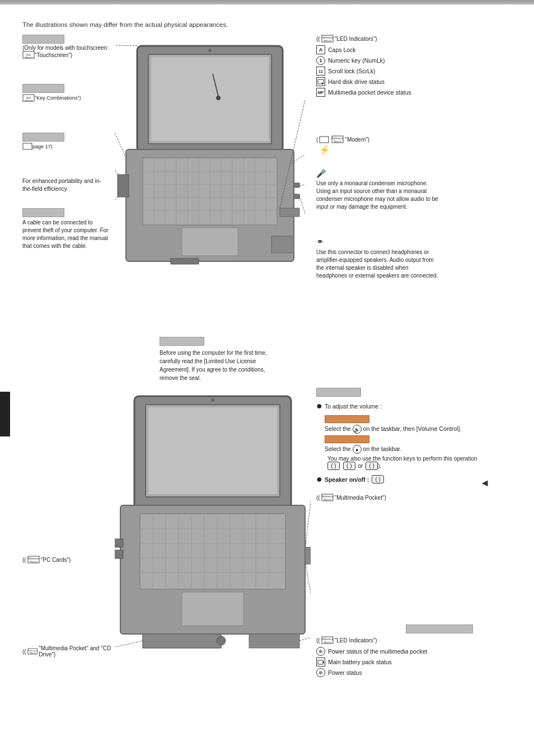  I want to click on hdd-icon, so click(321, 82).